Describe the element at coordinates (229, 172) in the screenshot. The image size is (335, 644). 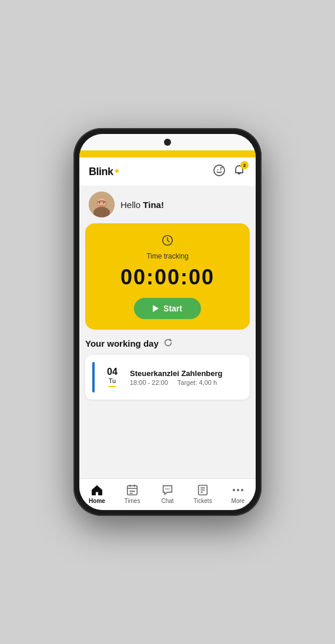
I see `header-icons: 2` at that location.